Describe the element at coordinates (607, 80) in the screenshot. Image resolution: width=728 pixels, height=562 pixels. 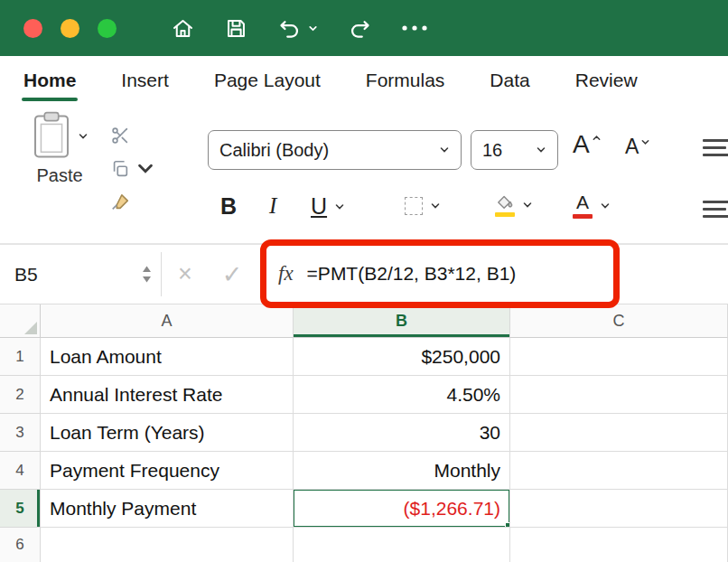
I see `tab-review: Review` at that location.